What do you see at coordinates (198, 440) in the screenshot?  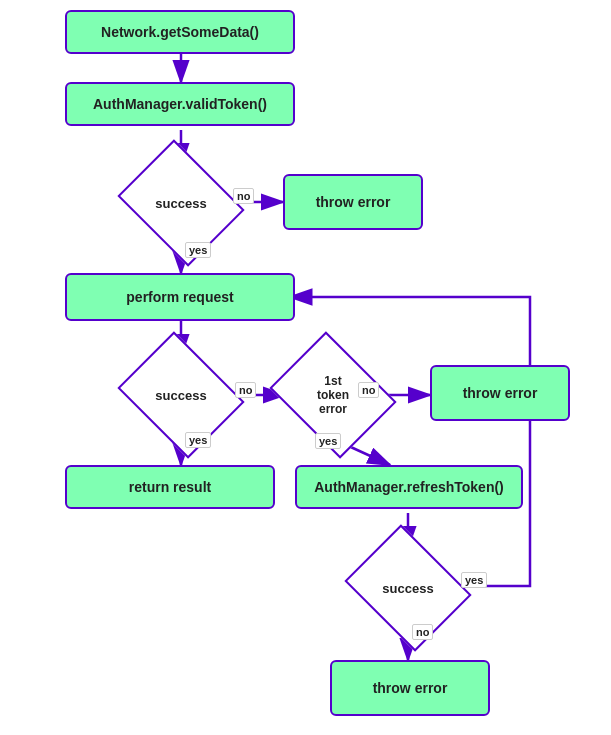 I see `label-yes-2: yes` at bounding box center [198, 440].